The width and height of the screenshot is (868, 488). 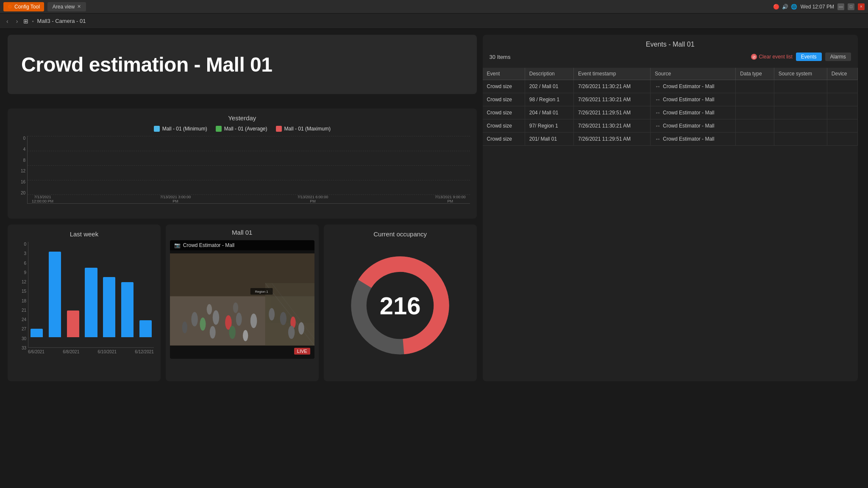 What do you see at coordinates (20, 301) in the screenshot?
I see `last-week-y-axis: 33 30 27 24 21 18 15 12 9 6 3 0` at bounding box center [20, 301].